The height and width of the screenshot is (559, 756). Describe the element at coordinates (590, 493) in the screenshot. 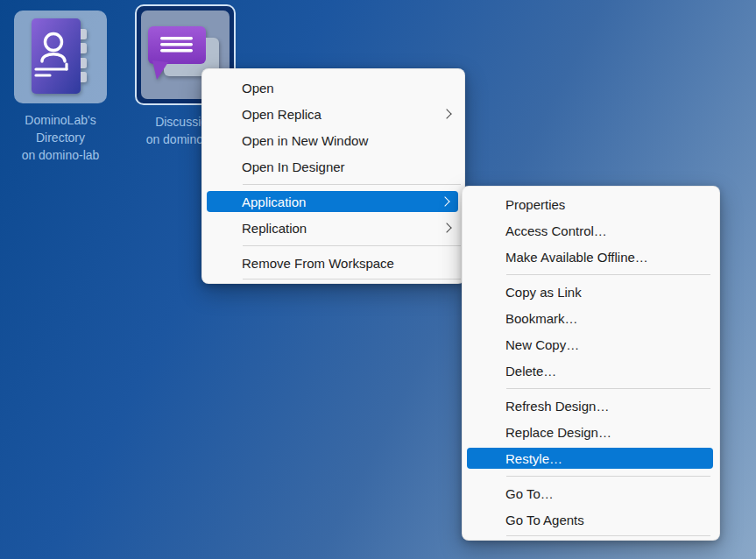

I see `menu-item-go-to: Go To…` at that location.